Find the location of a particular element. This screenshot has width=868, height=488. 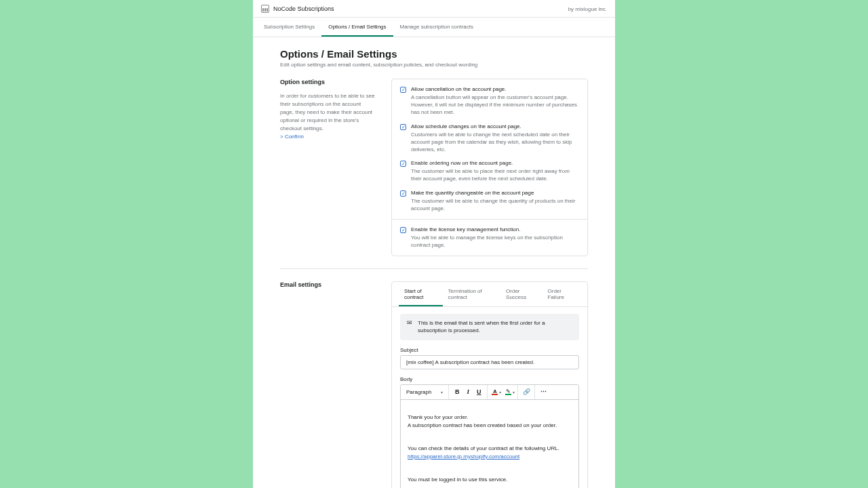

checkbox-label: Make the quantity changeable on the acco… is located at coordinates (495, 192).